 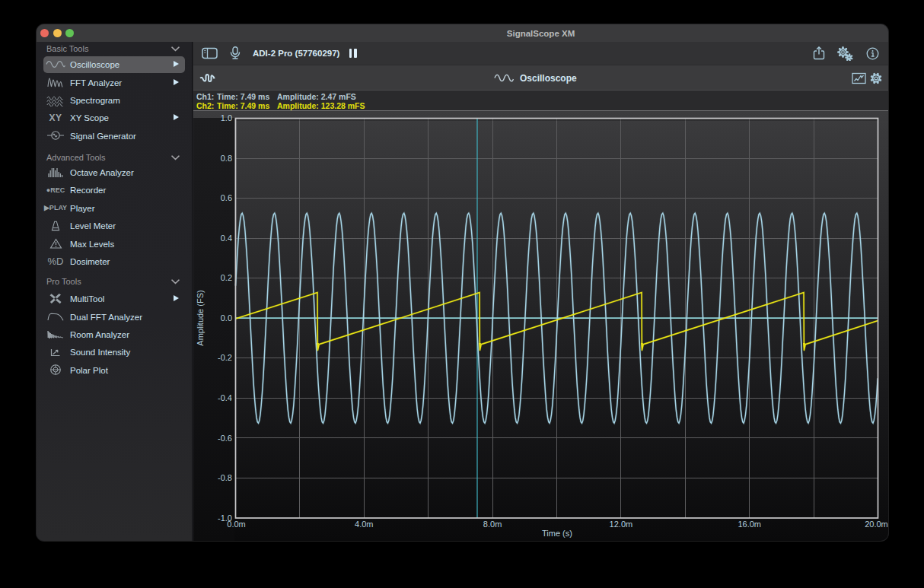 What do you see at coordinates (557, 533) in the screenshot?
I see `svg-text: Time (s)` at bounding box center [557, 533].